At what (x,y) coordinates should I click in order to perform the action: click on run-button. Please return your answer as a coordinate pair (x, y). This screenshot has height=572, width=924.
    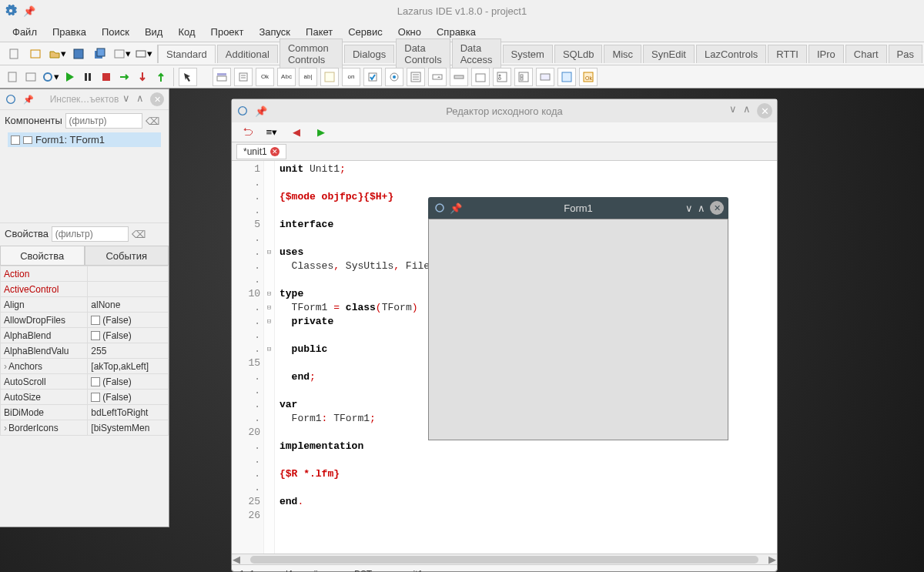
    Looking at the image, I should click on (70, 77).